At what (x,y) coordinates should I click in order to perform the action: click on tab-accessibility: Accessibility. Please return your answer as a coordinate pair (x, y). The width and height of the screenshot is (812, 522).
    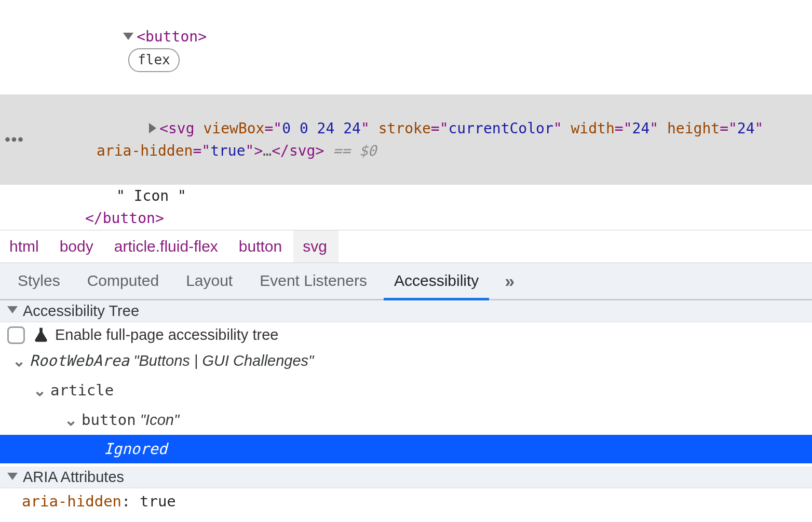
    Looking at the image, I should click on (436, 281).